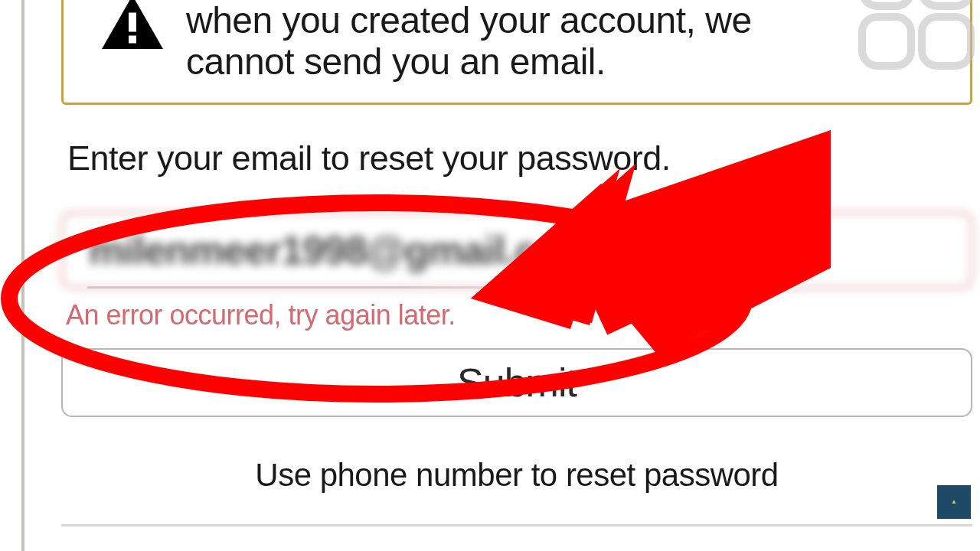  I want to click on window-left-border, so click(23, 276).